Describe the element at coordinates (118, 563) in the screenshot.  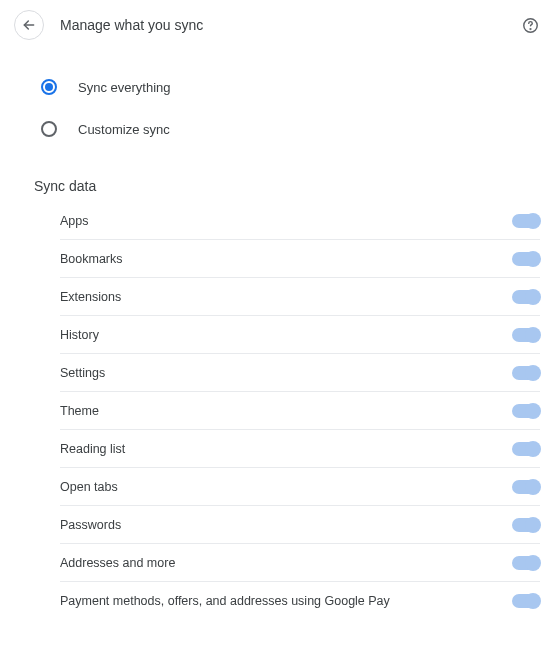
I see `sync-item-label: Addresses and more` at that location.